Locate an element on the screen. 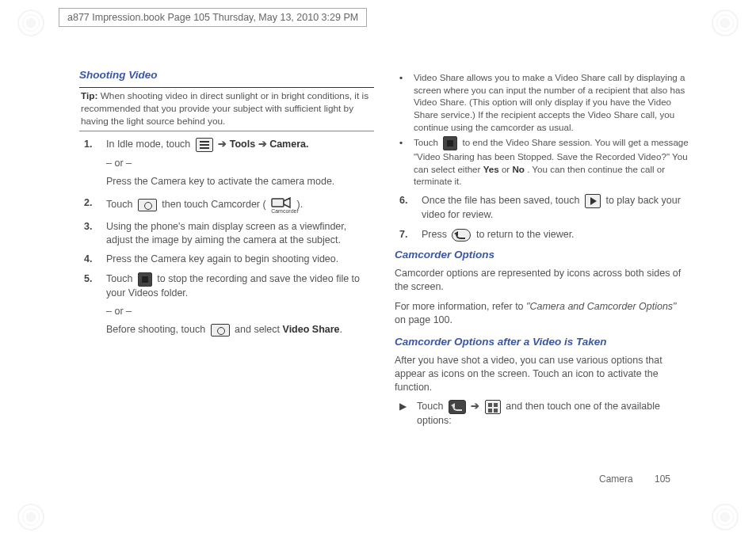 This screenshot has height=540, width=756. page-footer: Camera 105 is located at coordinates (635, 479).